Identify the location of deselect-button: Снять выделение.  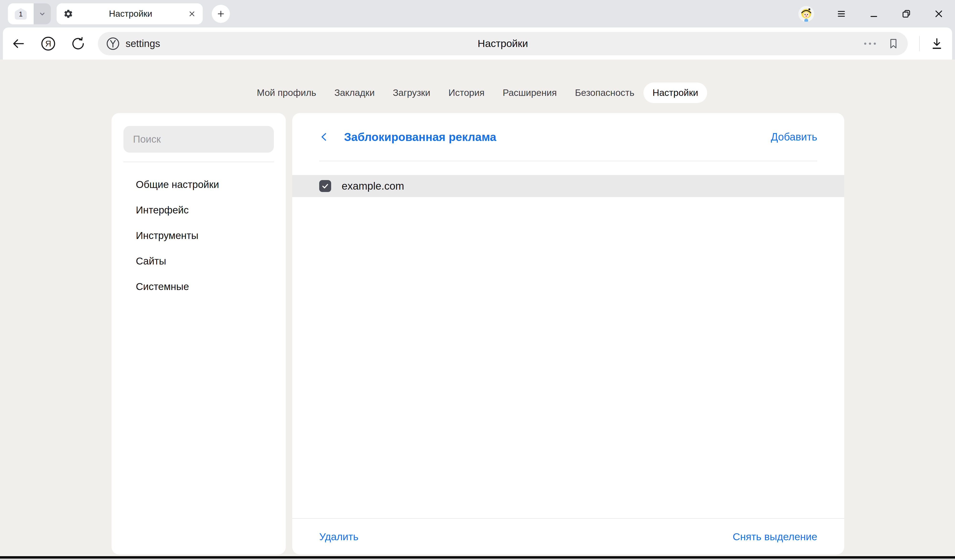
(775, 537).